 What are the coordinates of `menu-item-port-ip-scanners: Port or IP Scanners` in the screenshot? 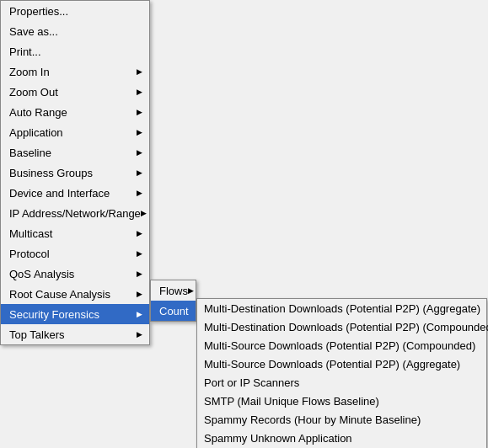 It's located at (342, 382).